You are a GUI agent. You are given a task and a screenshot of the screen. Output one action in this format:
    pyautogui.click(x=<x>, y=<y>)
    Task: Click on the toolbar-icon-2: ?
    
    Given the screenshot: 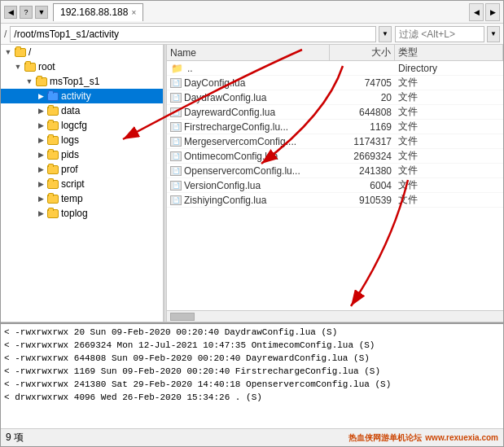 What is the action you would take?
    pyautogui.click(x=26, y=12)
    